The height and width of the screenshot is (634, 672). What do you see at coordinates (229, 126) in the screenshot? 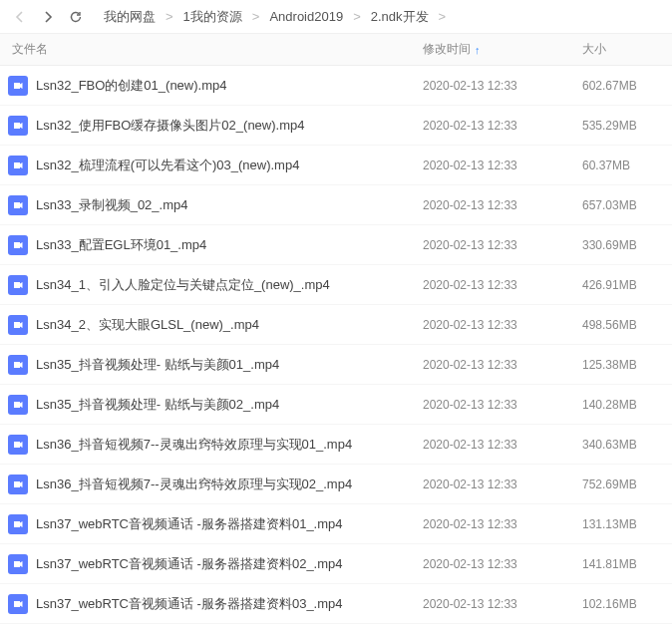
I see `file-name: Lsn32_使用FBO缓存摄像头图片02_(new).mp4` at bounding box center [229, 126].